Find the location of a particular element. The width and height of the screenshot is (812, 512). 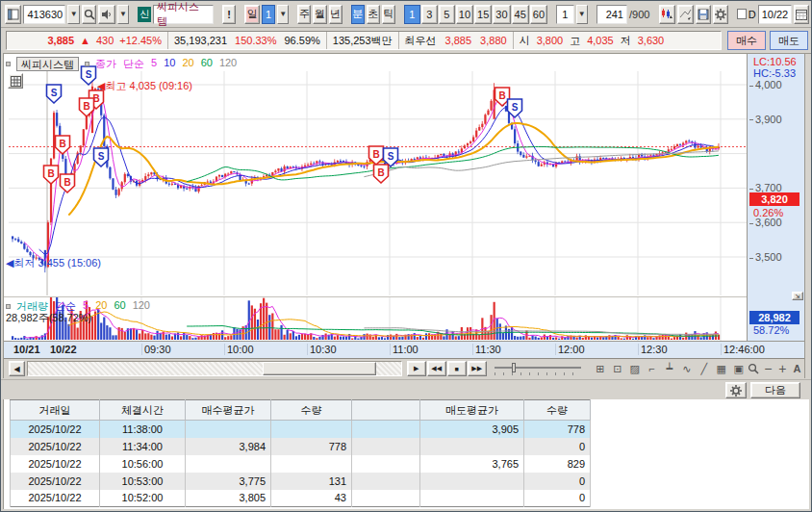

font-size-icon: A is located at coordinates (797, 369).